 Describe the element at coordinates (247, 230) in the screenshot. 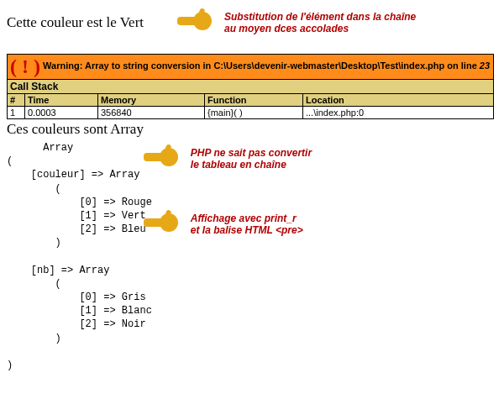

I see `annotation-3-line2: et la balise HTML <pre>` at that location.